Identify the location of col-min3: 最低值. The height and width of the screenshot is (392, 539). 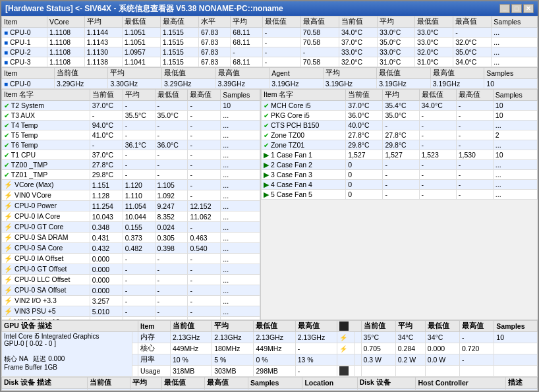
(434, 22).